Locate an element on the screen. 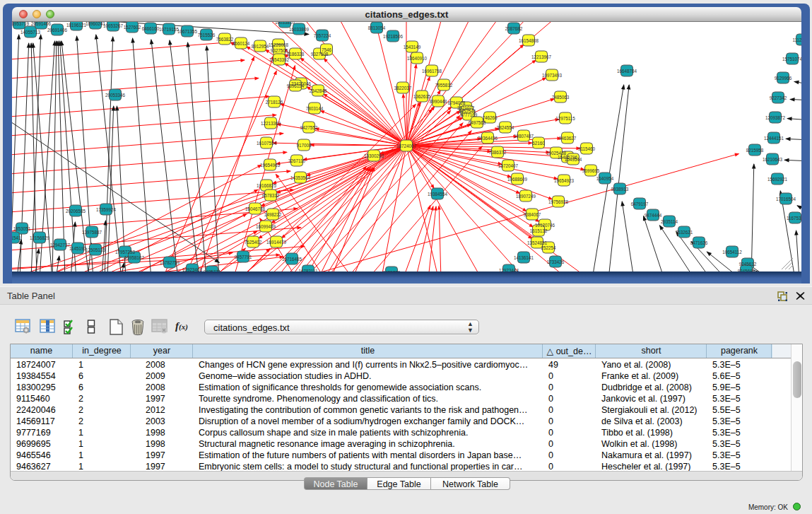 This screenshot has width=812, height=514. svg-text: 12942737 is located at coordinates (61, 245).